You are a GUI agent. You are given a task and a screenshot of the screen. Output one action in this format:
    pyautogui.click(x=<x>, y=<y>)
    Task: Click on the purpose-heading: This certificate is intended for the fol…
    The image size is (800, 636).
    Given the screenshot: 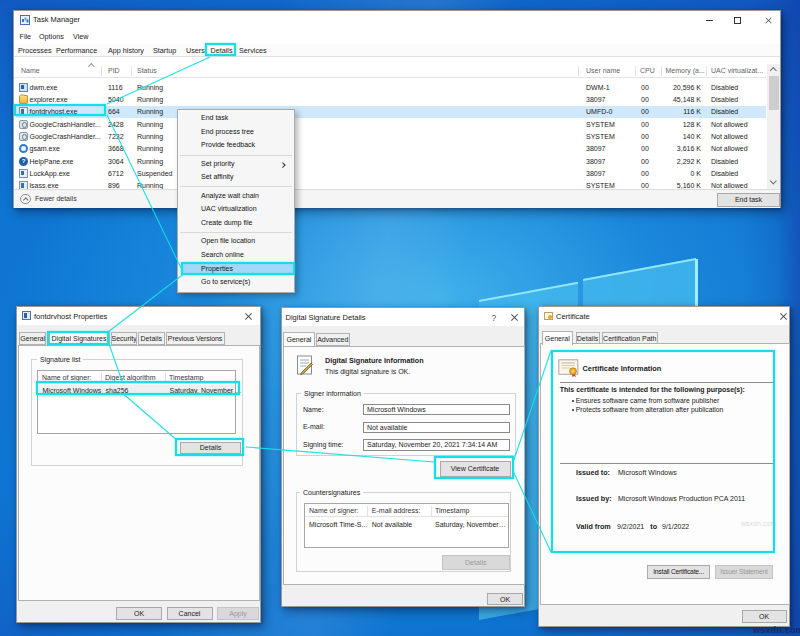 What is the action you would take?
    pyautogui.click(x=652, y=390)
    